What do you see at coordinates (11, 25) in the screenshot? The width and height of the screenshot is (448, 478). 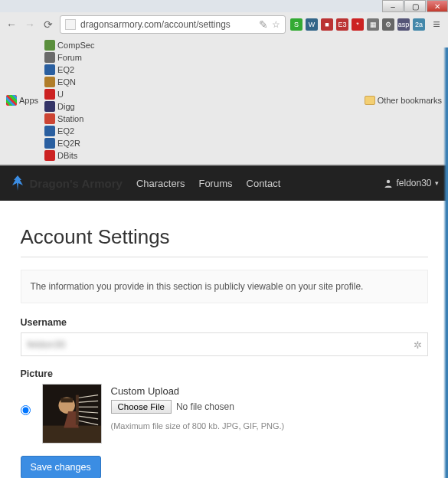 I see `back-icon: ←` at bounding box center [11, 25].